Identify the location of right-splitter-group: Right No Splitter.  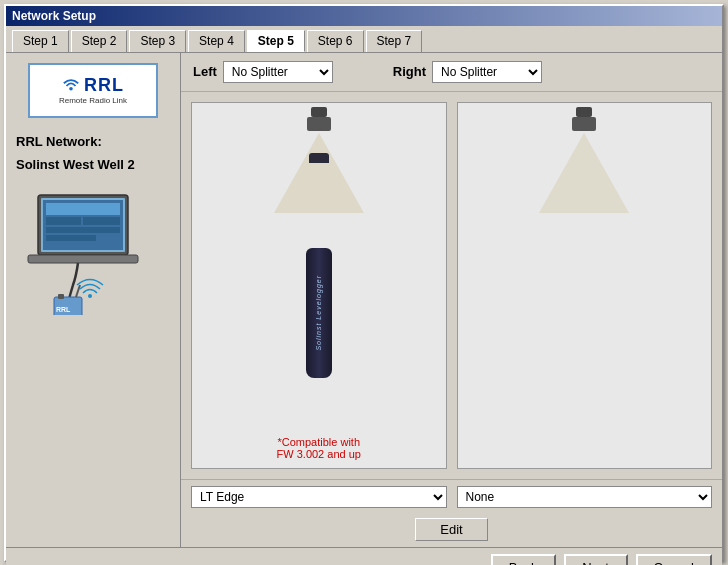
(468, 72).